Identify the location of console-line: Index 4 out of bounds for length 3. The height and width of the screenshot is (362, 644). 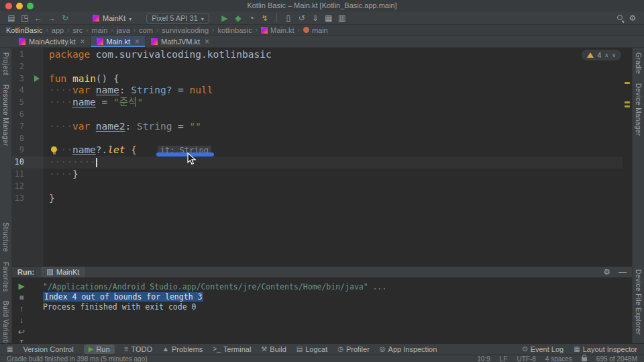
(215, 297).